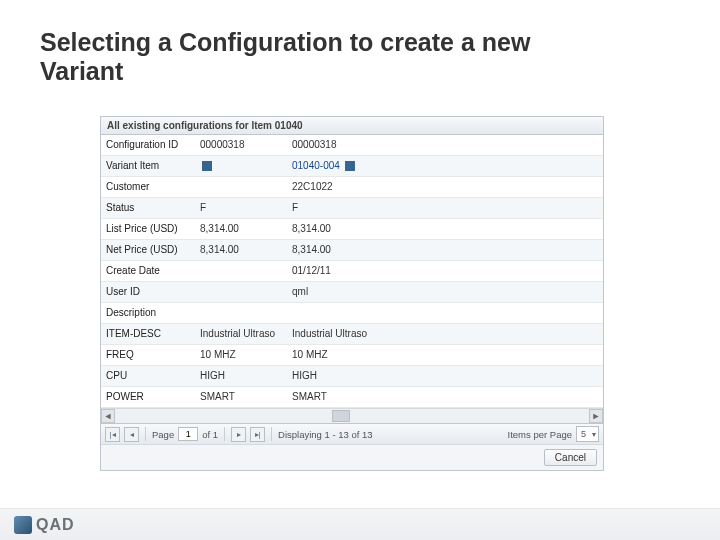 This screenshot has height=540, width=720. I want to click on row-label: Variant Item, so click(148, 166).